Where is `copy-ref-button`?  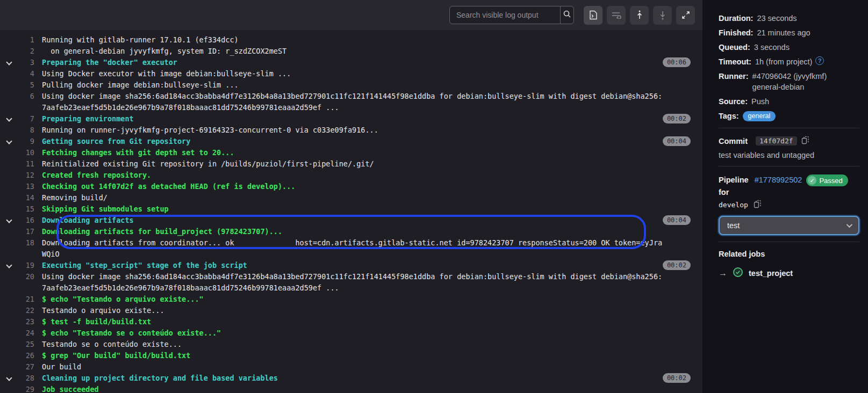 copy-ref-button is located at coordinates (758, 206).